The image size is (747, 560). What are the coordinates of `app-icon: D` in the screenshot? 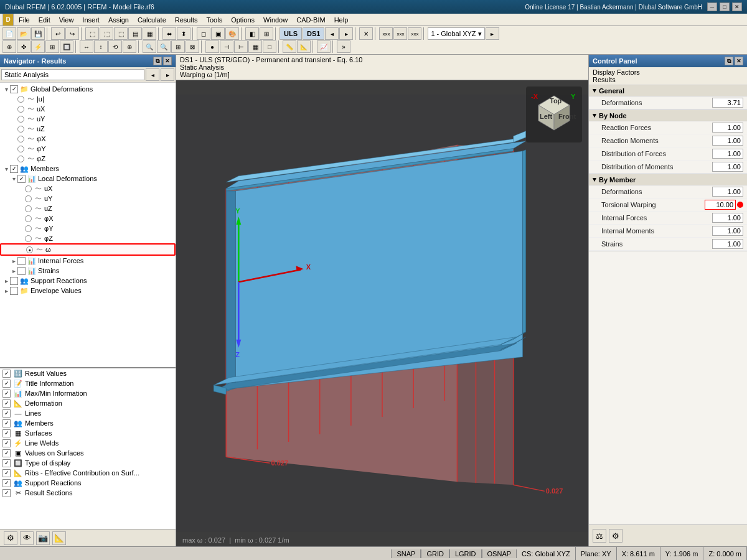 It's located at (8, 20).